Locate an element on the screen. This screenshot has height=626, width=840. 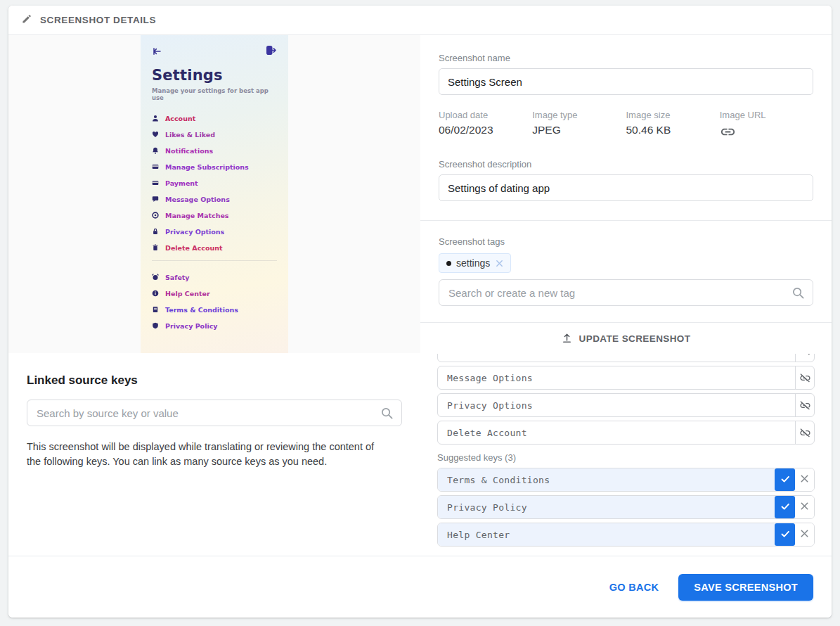
preview-menu-item: Notifications is located at coordinates (214, 151).